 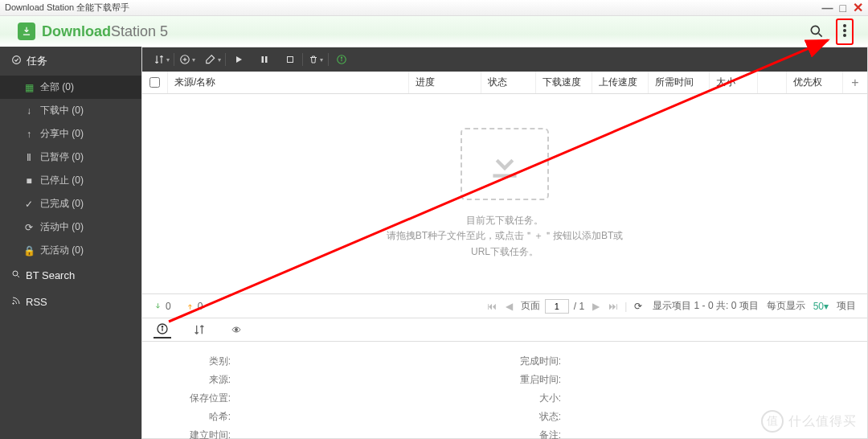 What do you see at coordinates (620, 82) in the screenshot?
I see `col-upload: 上传速度` at bounding box center [620, 82].